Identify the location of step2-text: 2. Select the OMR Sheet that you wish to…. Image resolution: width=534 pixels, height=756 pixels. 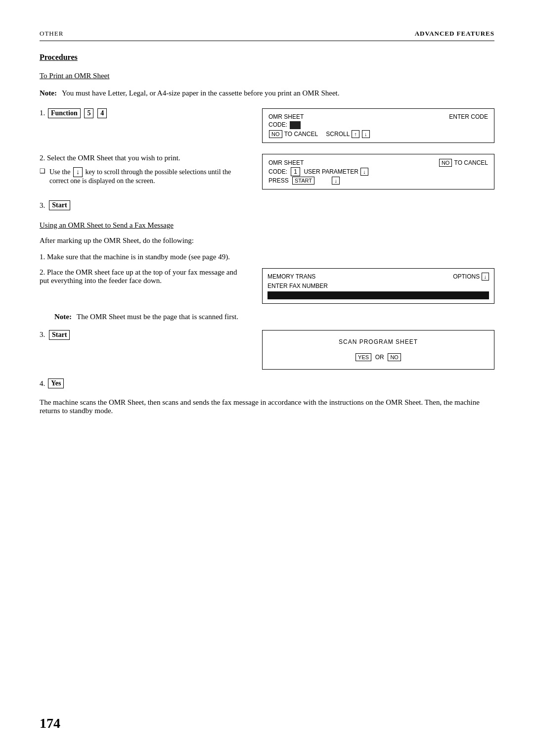
(143, 158).